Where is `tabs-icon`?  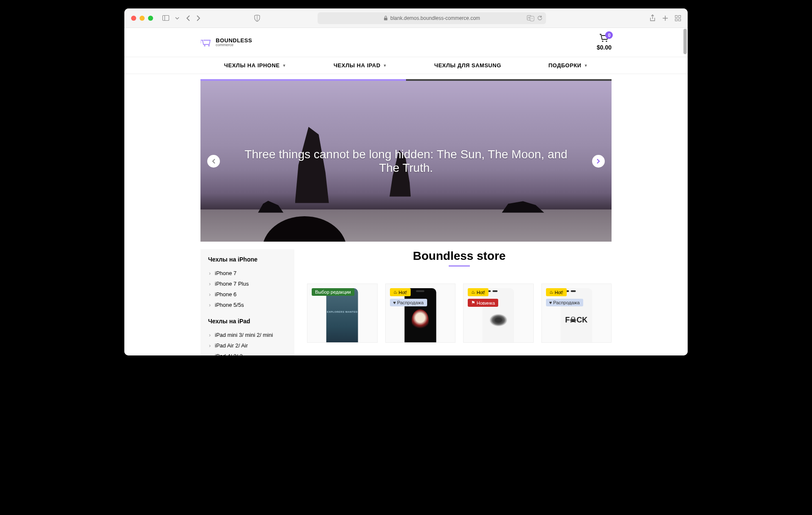
tabs-icon is located at coordinates (678, 18).